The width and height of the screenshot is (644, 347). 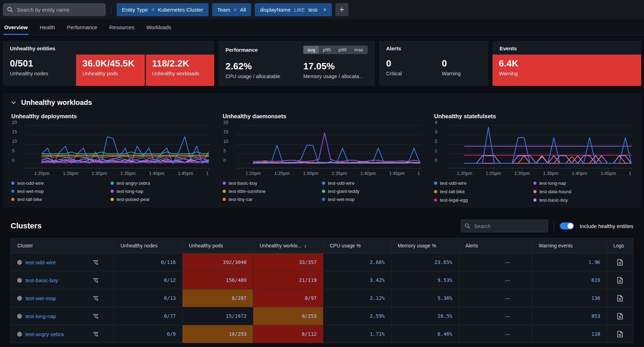 What do you see at coordinates (583, 191) in the screenshot?
I see `legend-item: test-data-hound` at bounding box center [583, 191].